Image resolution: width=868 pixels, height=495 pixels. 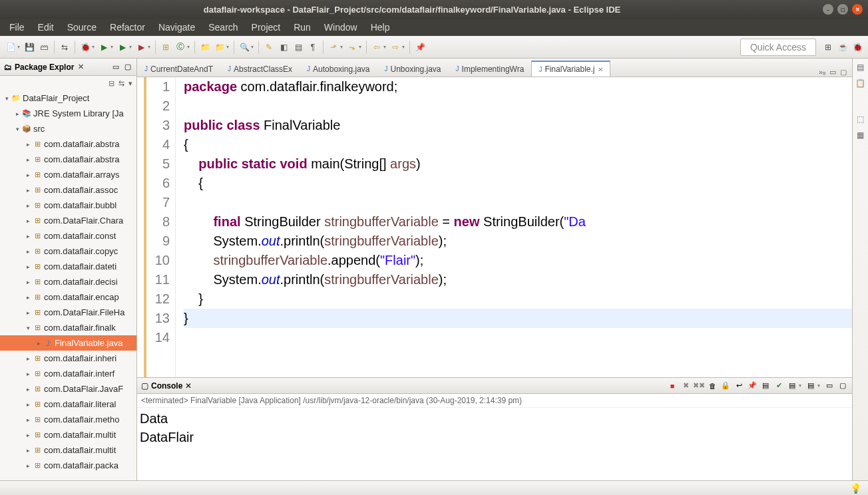 What do you see at coordinates (68, 285) in the screenshot?
I see `package-tree: ▾📁DataFlair_Project▸📚JRE System Library …` at bounding box center [68, 285].